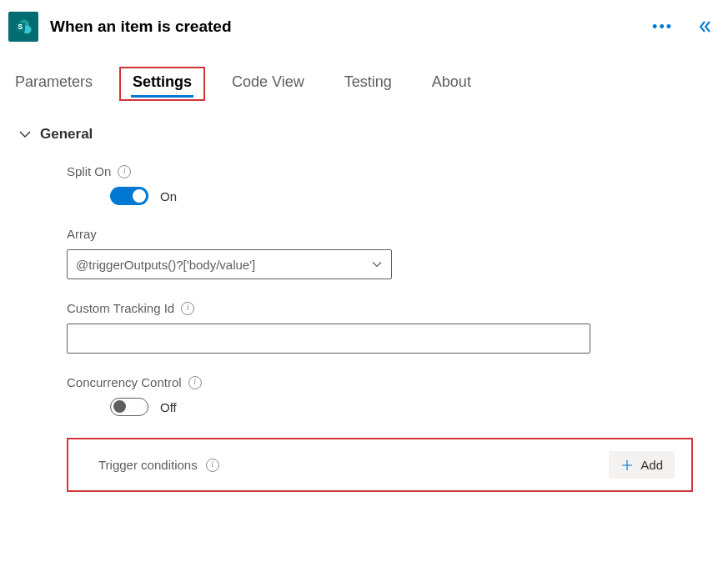  What do you see at coordinates (148, 465) in the screenshot?
I see `trigger-conditions-label: Trigger conditions` at bounding box center [148, 465].